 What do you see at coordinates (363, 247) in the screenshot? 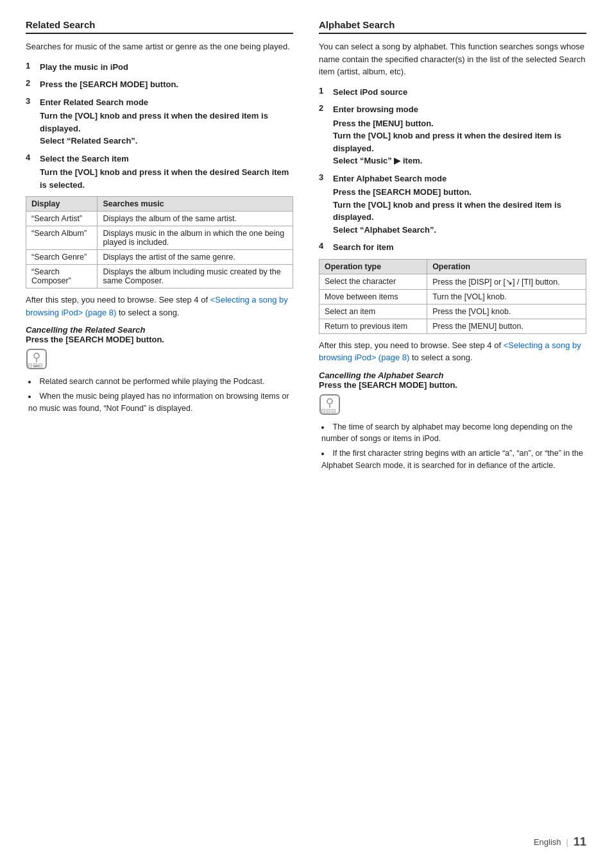
I see `right-step-4-title: Search for item` at bounding box center [363, 247].